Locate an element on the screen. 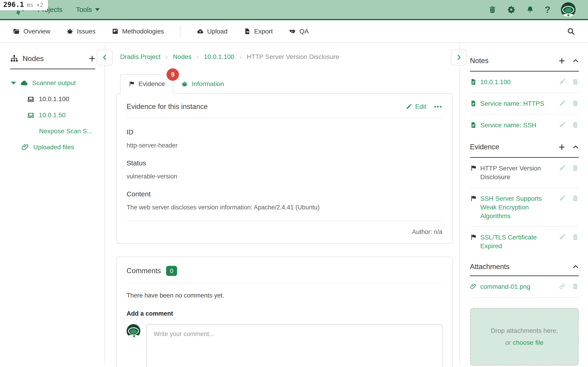 Image resolution: width=588 pixels, height=367 pixels. comments-count-badge: 0 is located at coordinates (172, 271).